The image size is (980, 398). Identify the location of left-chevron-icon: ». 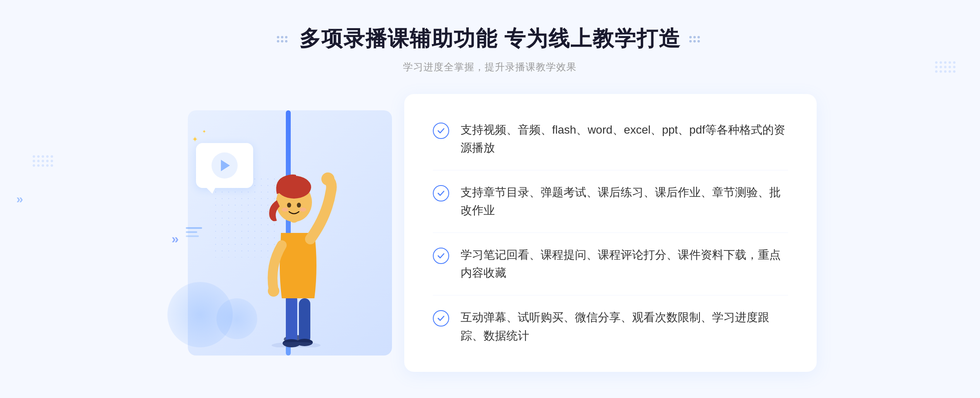
(18, 199).